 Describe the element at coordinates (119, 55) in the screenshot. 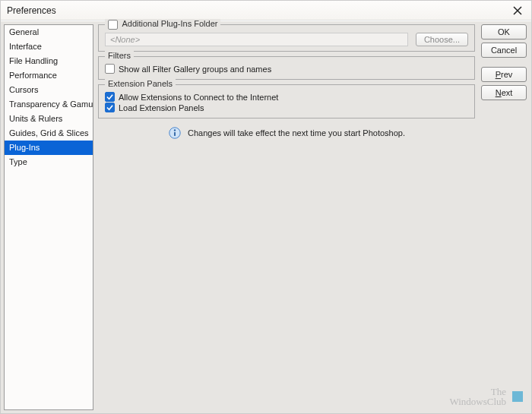

I see `group-legend-filters: Filters` at that location.